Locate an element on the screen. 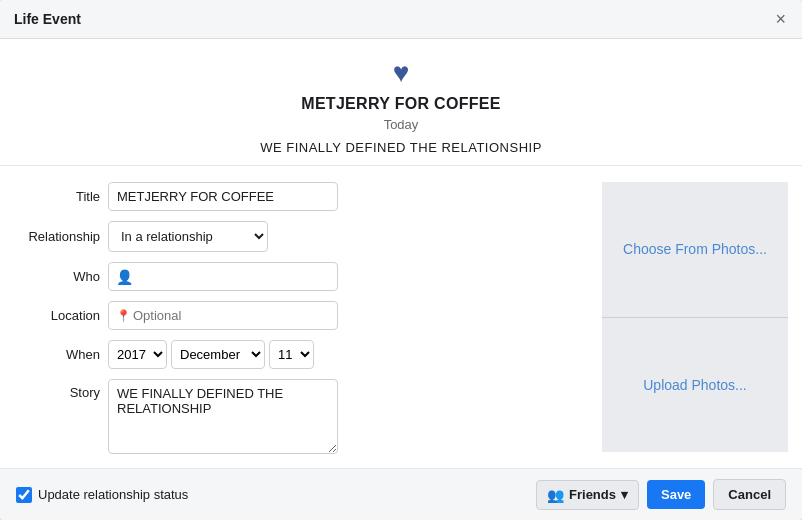 The height and width of the screenshot is (520, 802). when-row: When 2017 2016 2018 January February Mar… is located at coordinates (301, 354).